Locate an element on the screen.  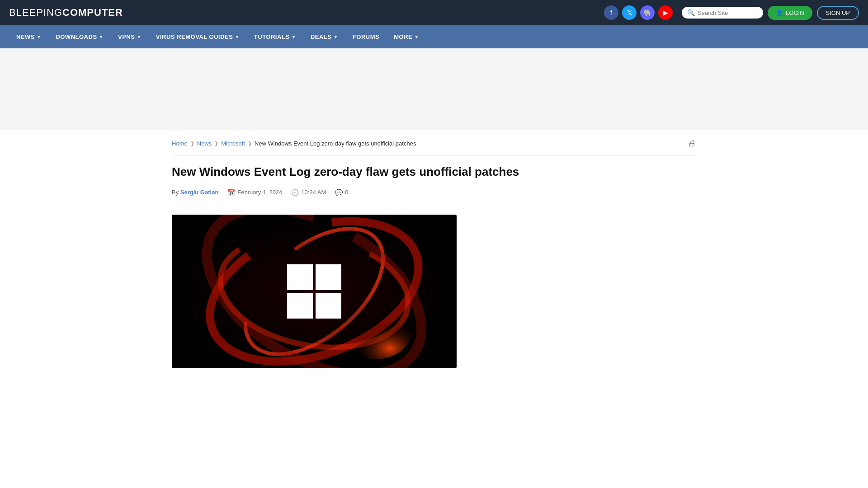
social-icons: f 𝕏 🐘 ▶ is located at coordinates (638, 13).